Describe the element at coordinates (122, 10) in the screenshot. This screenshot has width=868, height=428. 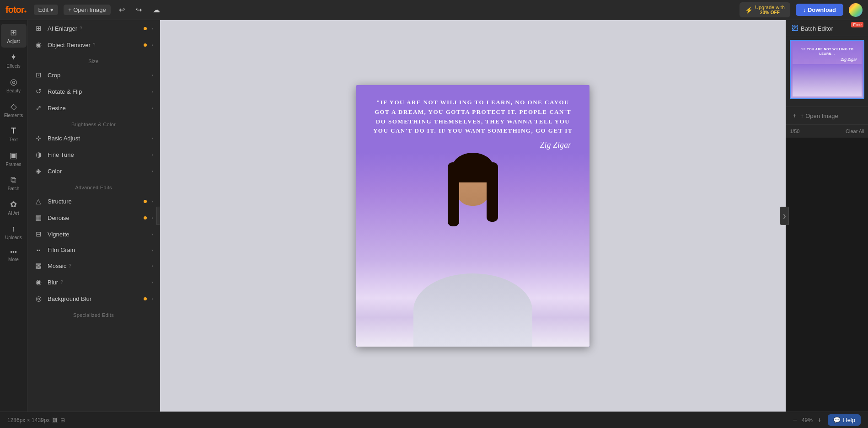
I see `undo-button: ↩` at that location.